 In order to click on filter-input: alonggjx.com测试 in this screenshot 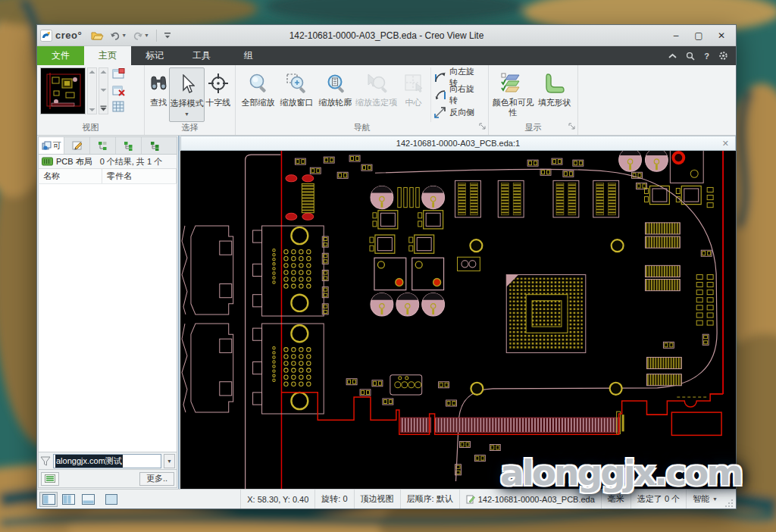, I will do `click(108, 461)`.